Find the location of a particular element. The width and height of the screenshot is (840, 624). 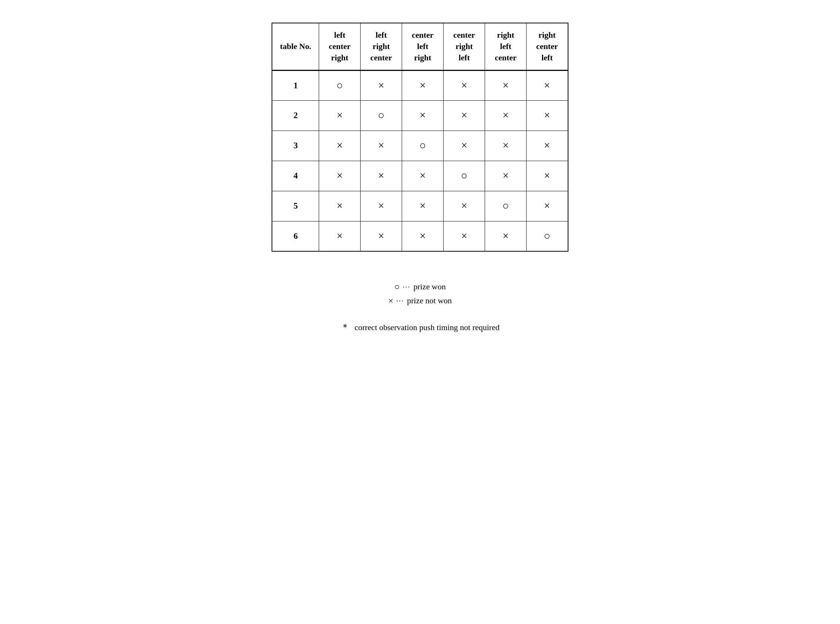

cross-legend-symbol: × is located at coordinates (391, 301).